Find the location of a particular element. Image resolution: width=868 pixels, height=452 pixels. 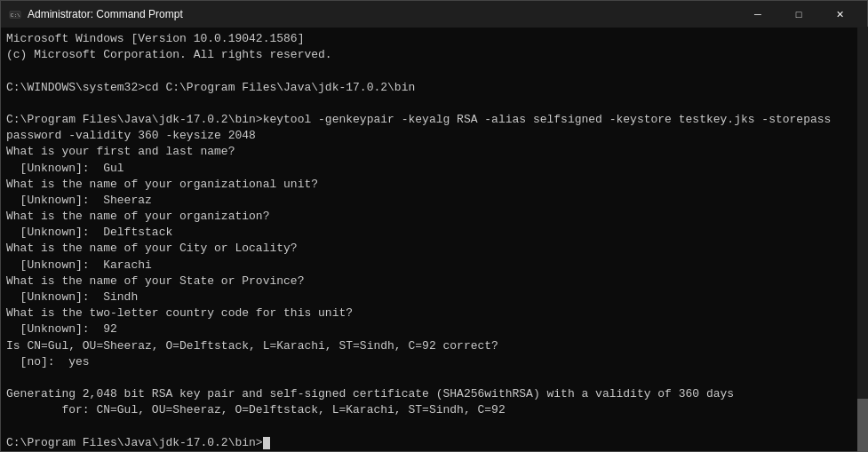

window-title: Administrator: Command Prompt is located at coordinates (382, 14).